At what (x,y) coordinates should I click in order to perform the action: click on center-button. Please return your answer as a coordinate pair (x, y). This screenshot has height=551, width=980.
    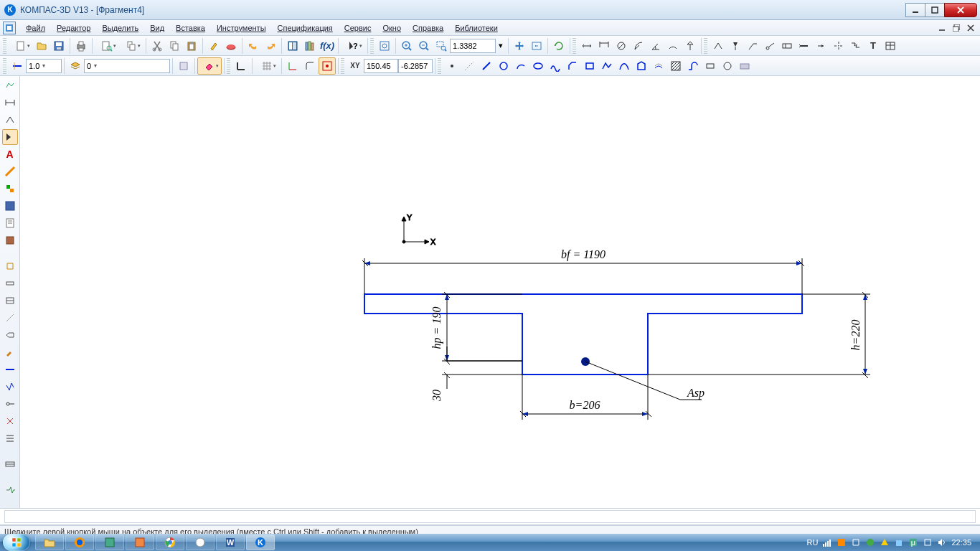
    Looking at the image, I should click on (839, 46).